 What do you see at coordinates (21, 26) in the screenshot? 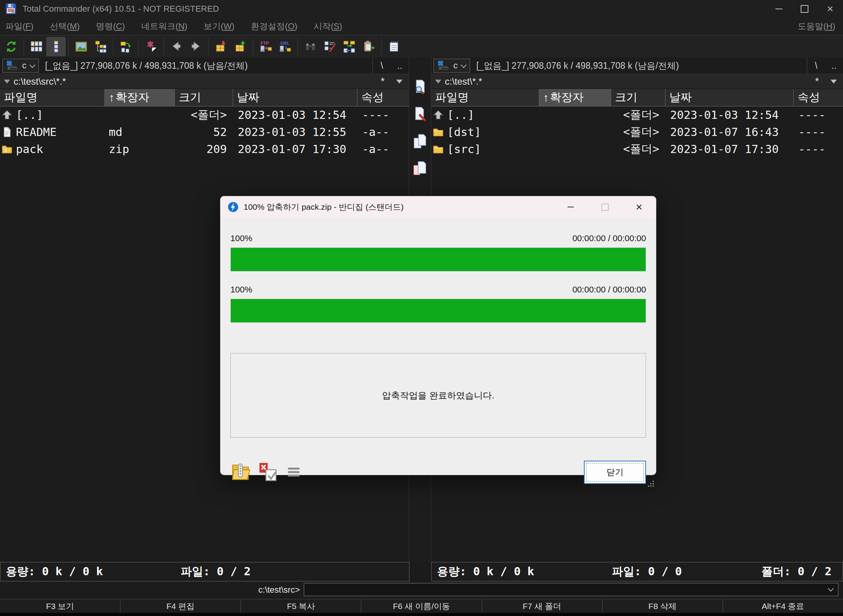
I see `menu-file: 파일(F)` at bounding box center [21, 26].